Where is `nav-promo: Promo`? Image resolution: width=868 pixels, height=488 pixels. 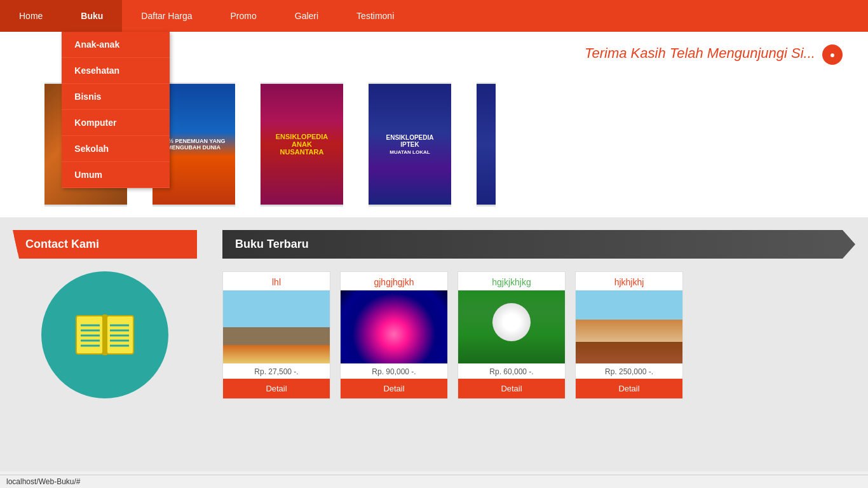 nav-promo: Promo is located at coordinates (244, 16).